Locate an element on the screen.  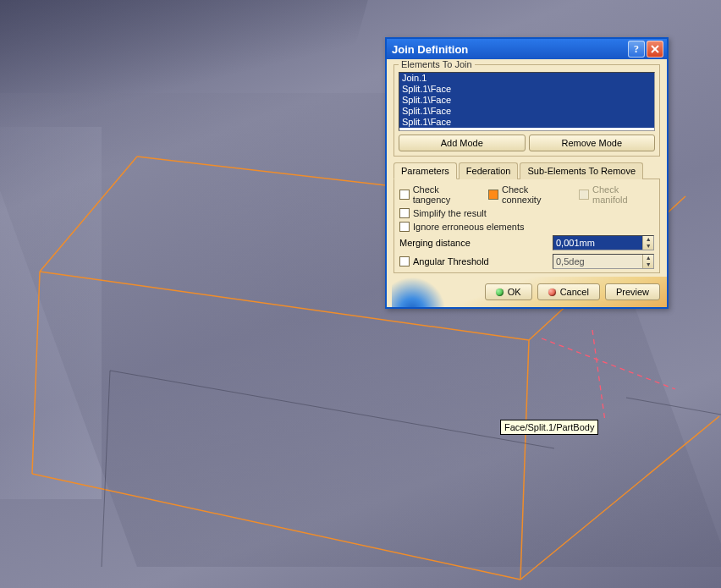
tooltip-text: Face/Split.1/PartBody is located at coordinates (549, 427).